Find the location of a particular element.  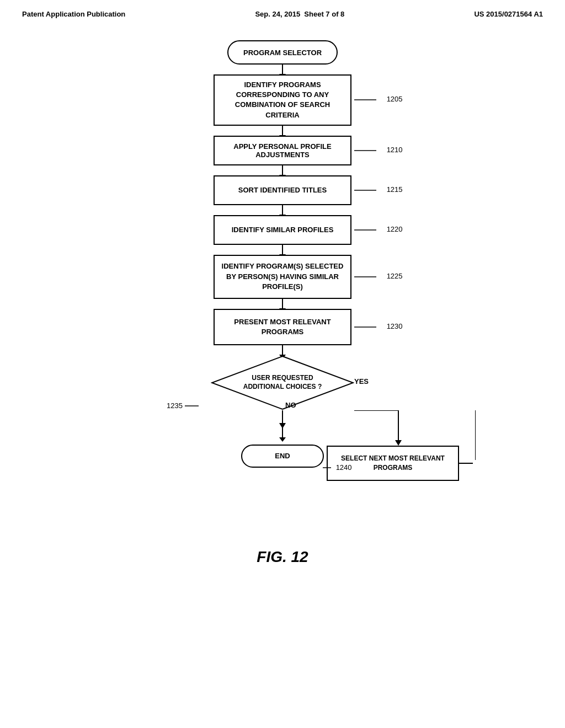

header-patent-num: US 2015/0271564 A1 is located at coordinates (509, 14).